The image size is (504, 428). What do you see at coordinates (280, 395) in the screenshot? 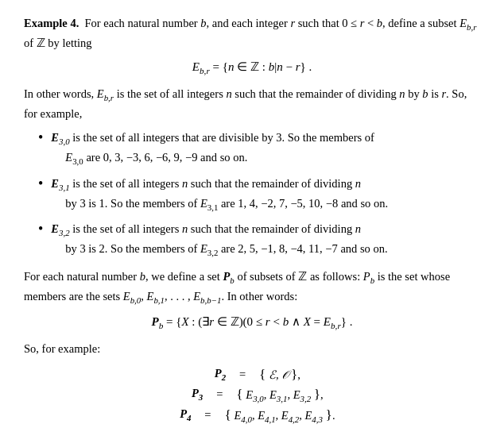
I see `p3-rhs: { E3,0, E3,1, E3,2 },` at bounding box center [280, 395].